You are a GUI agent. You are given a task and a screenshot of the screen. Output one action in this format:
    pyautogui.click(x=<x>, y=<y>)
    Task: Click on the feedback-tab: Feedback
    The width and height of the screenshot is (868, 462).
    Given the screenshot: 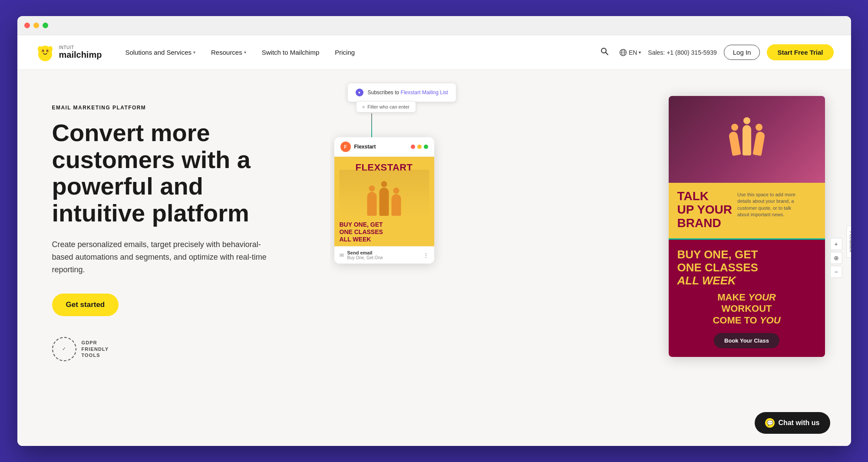 What is the action you would take?
    pyautogui.click(x=849, y=242)
    